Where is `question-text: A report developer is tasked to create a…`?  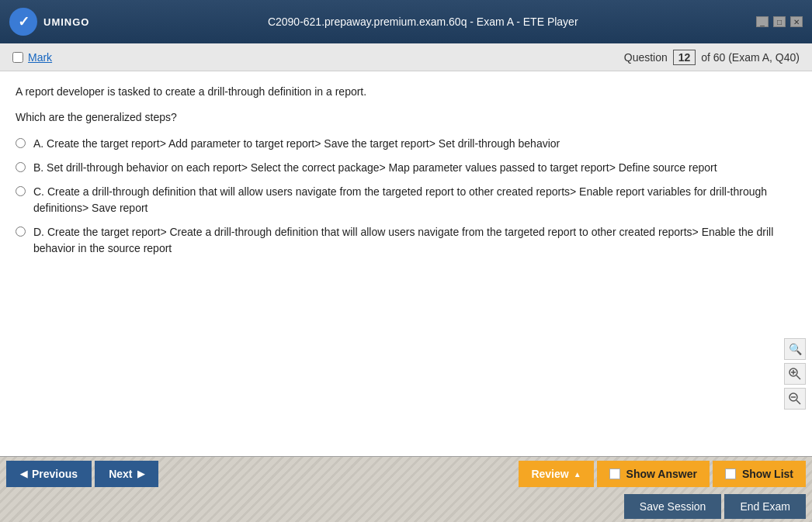
question-text: A report developer is tasked to create a… is located at coordinates (406, 92).